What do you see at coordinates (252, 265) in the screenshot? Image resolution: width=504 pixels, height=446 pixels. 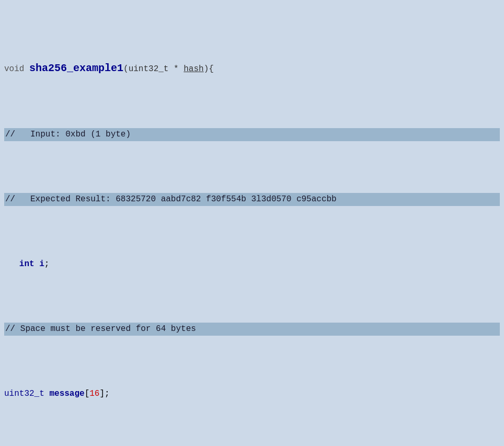 I see `line-int-i: int i;` at bounding box center [252, 265].